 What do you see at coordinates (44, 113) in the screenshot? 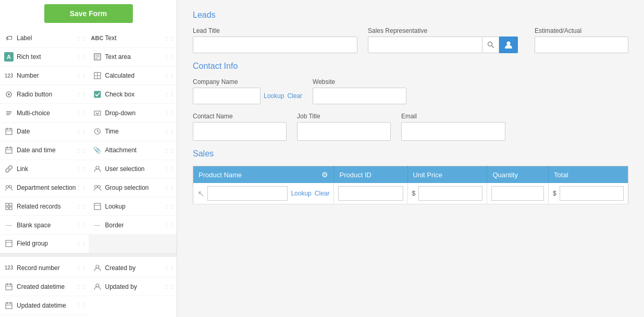
I see `field-item-multi-choice: Multi-choice ⋮⋮` at bounding box center [44, 113].